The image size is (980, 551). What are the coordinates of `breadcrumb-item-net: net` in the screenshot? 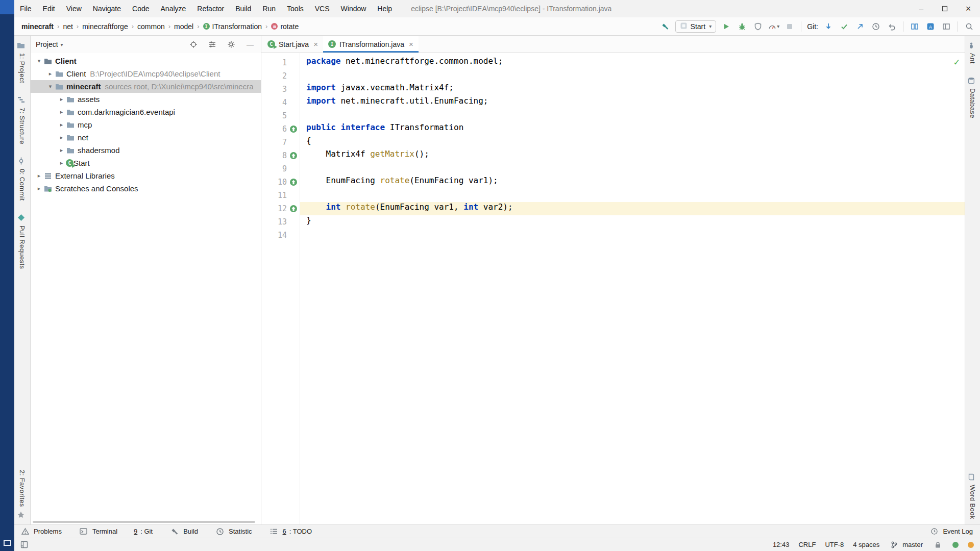 It's located at (67, 27).